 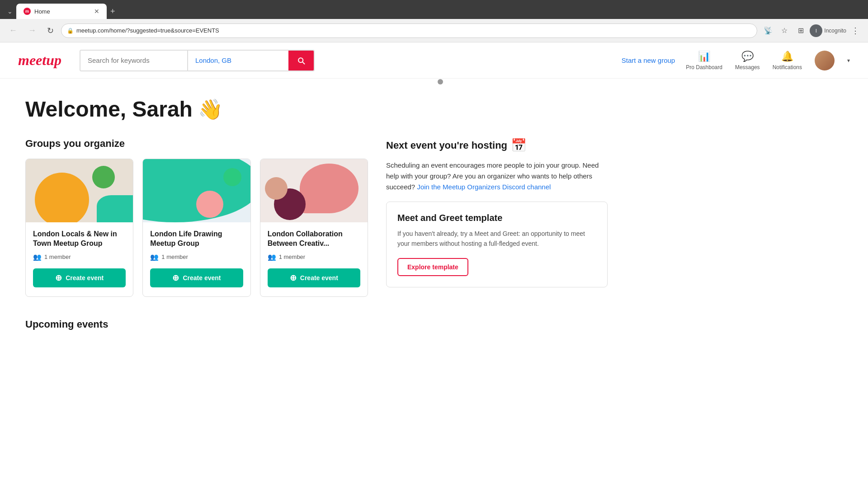 What do you see at coordinates (80, 239) in the screenshot?
I see `group-1-name: London Locals & New in Town Meetup Group` at bounding box center [80, 239].